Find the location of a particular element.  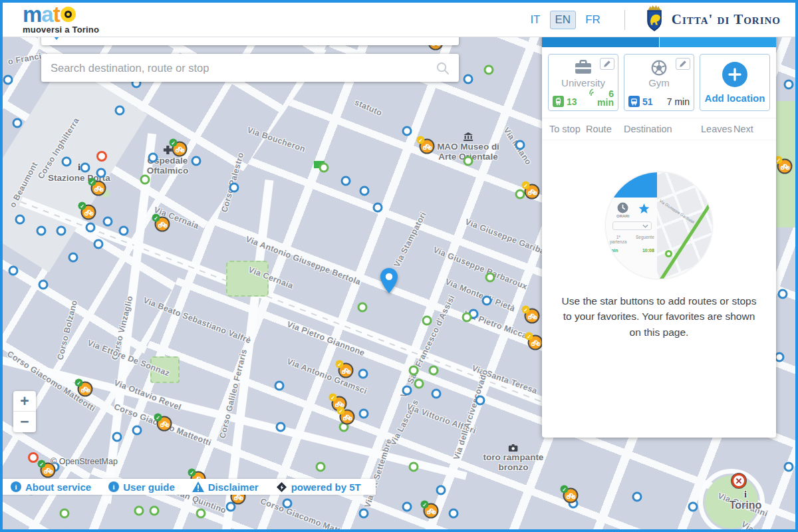

app-logo: mat muoversi a Torino is located at coordinates (61, 20).